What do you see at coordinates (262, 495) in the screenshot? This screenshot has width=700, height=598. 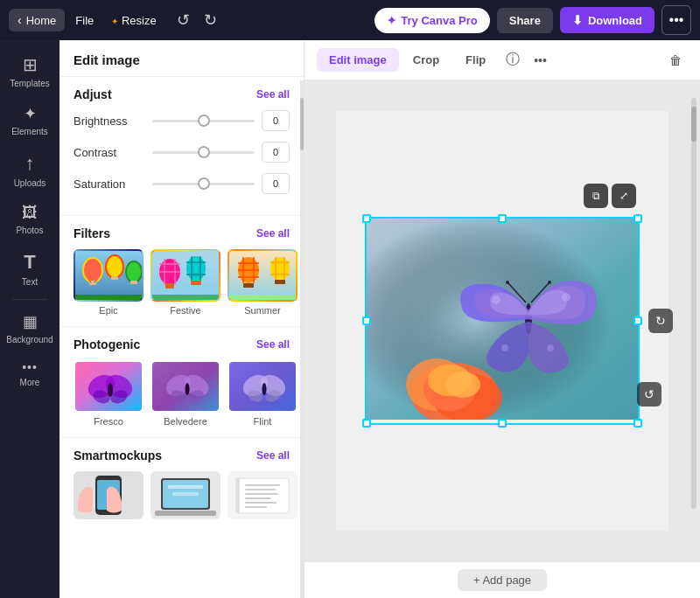 I see `mockup-book` at bounding box center [262, 495].